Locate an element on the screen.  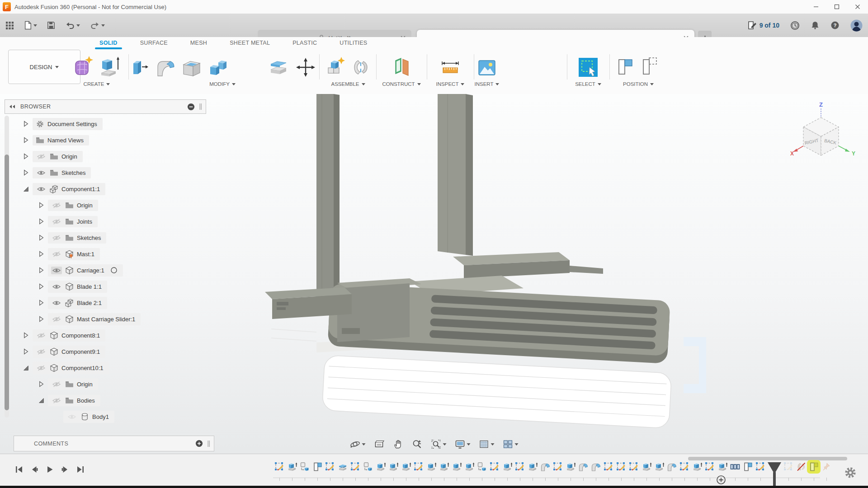
timeline-settings-gear-icon is located at coordinates (850, 473).